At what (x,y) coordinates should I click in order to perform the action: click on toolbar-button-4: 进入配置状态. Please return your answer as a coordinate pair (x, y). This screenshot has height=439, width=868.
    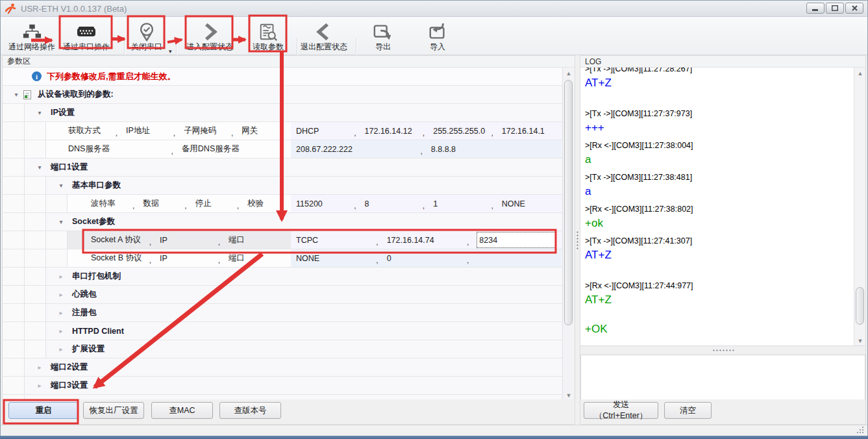
    Looking at the image, I should click on (210, 36).